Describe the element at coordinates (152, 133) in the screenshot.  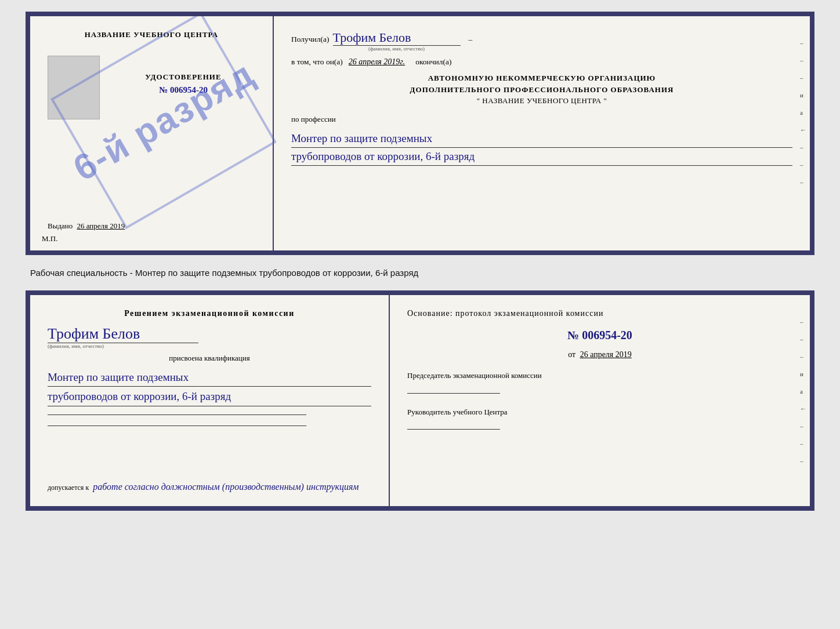
I see `cert-top-left: НАЗВАНИЕ УЧЕБНОГО ЦЕНТРА УДОСТОВЕРЕНИЕ №…` at that location.